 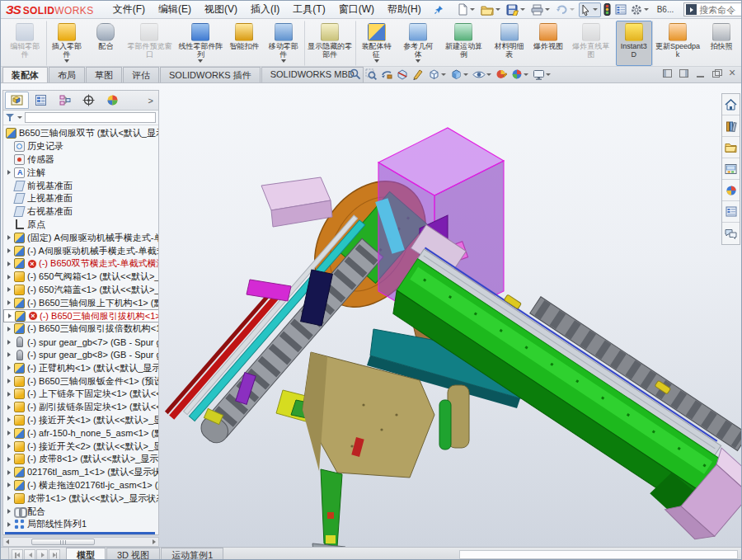 I want to click on ribbon-button: 爆炸视图, so click(x=548, y=43).